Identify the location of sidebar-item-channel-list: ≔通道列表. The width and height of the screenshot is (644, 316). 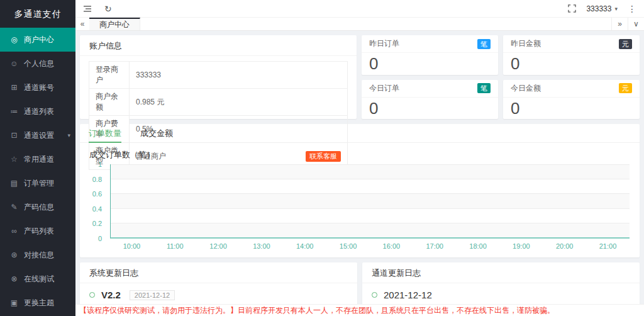
(38, 111).